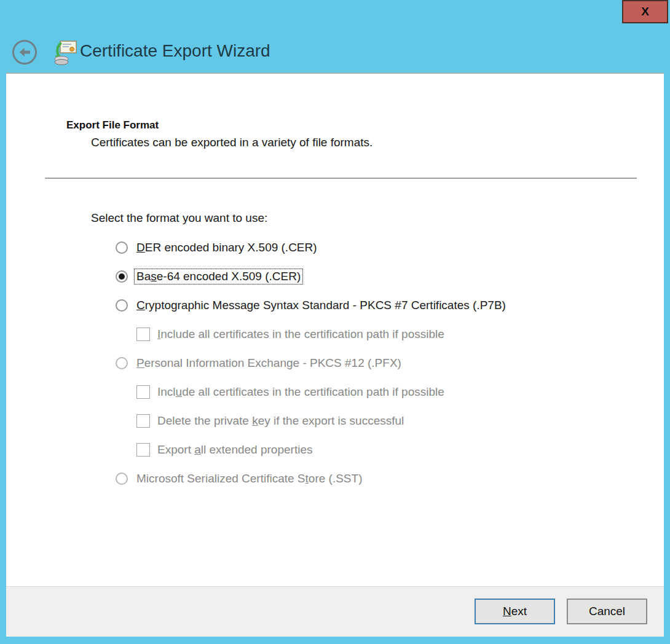  What do you see at coordinates (301, 334) in the screenshot?
I see `checkbox-include-path-pkcs7-label: Include all certificates in the certific…` at bounding box center [301, 334].